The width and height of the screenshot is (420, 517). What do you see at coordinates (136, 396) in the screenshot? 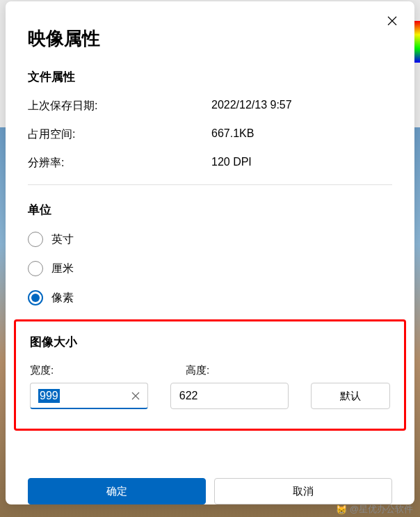
I see `clear-input-button` at bounding box center [136, 396].